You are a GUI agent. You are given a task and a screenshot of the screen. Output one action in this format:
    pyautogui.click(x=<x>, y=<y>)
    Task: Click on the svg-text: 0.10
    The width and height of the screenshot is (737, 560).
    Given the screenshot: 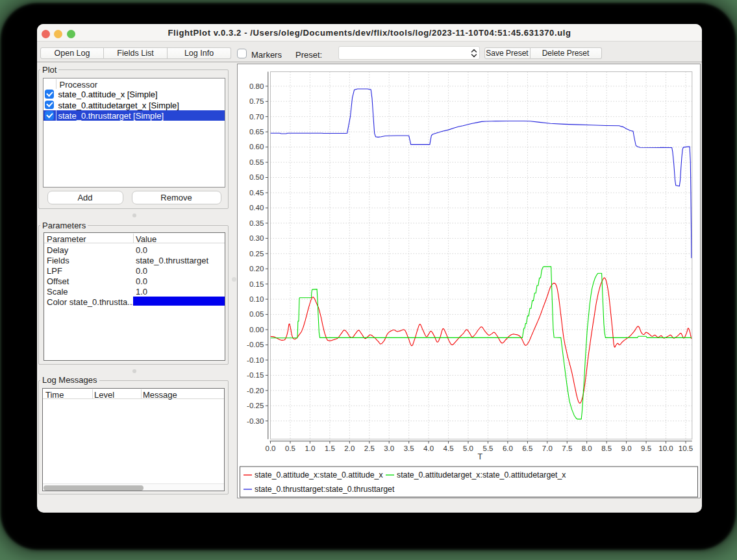 What is the action you would take?
    pyautogui.click(x=256, y=298)
    